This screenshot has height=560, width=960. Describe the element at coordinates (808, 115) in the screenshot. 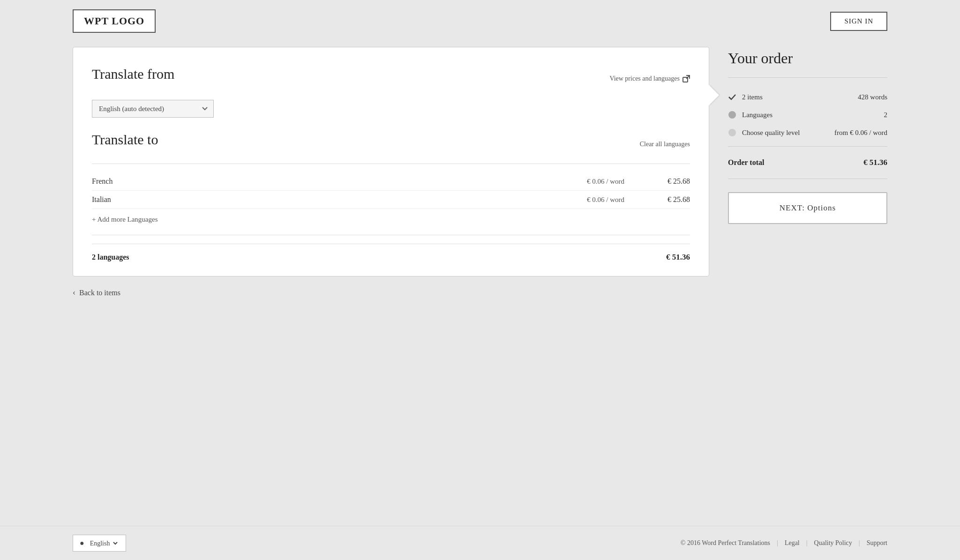

I see `order-item-languages: Languages 2` at that location.